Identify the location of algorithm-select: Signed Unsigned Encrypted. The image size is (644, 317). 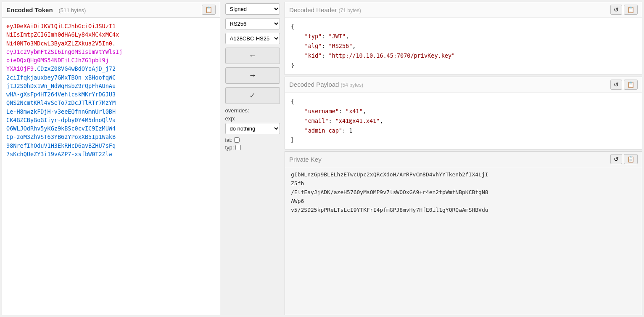
(253, 9).